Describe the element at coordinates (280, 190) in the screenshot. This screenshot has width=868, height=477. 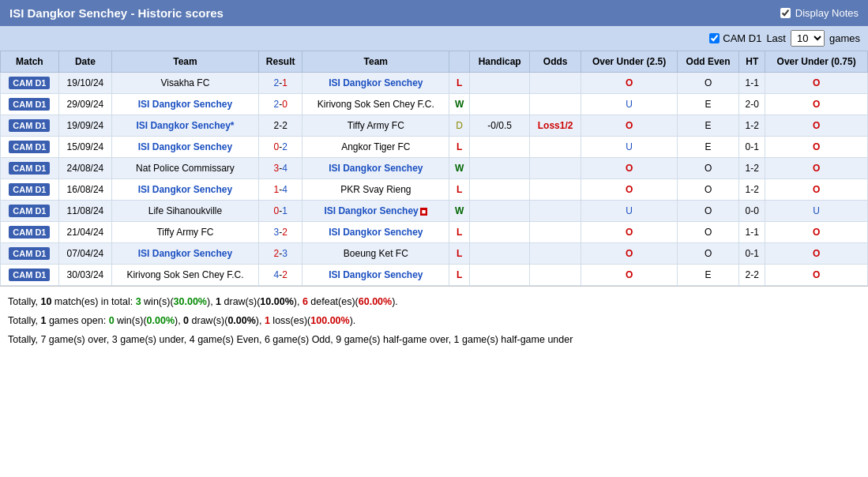
I see `cell-score: 1-4` at that location.